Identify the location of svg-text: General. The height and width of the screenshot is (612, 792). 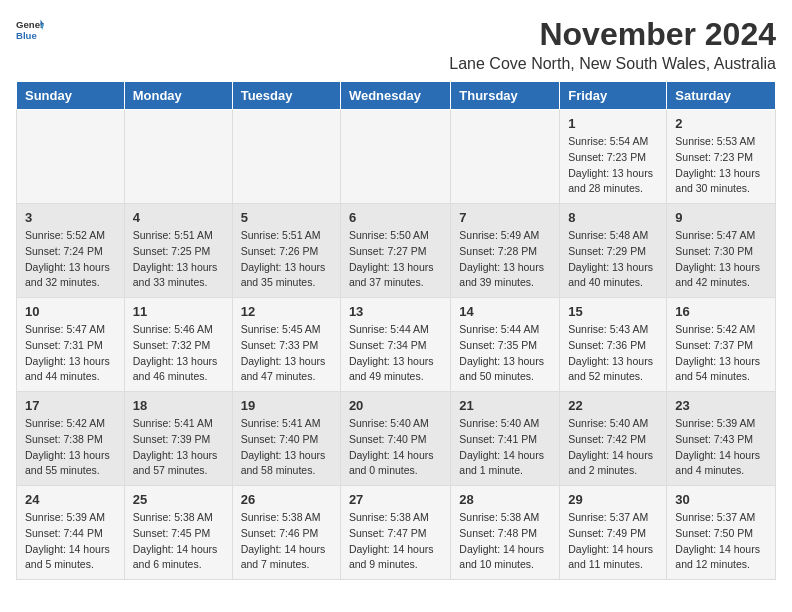
(30, 24).